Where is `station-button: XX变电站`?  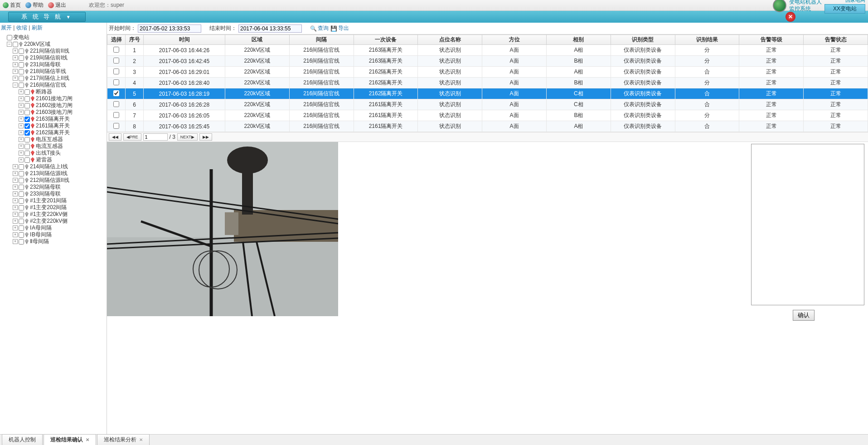
station-button: XX变电站 is located at coordinates (845, 9).